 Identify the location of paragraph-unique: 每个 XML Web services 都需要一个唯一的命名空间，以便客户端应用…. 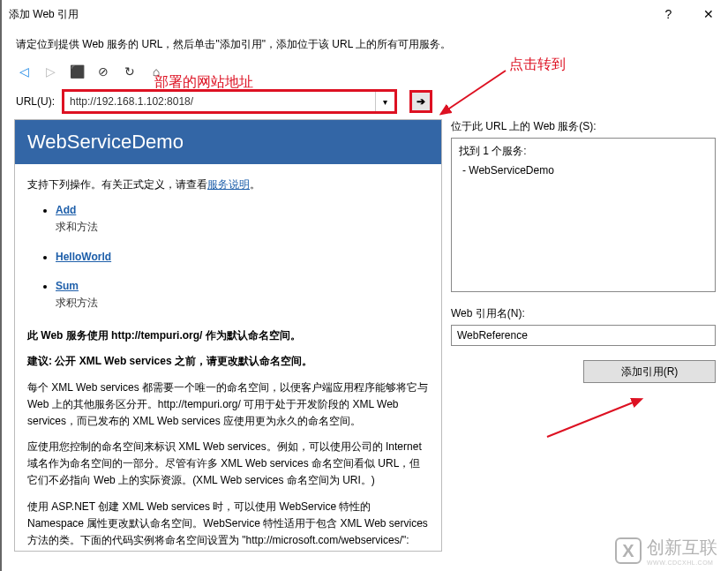
(228, 405).